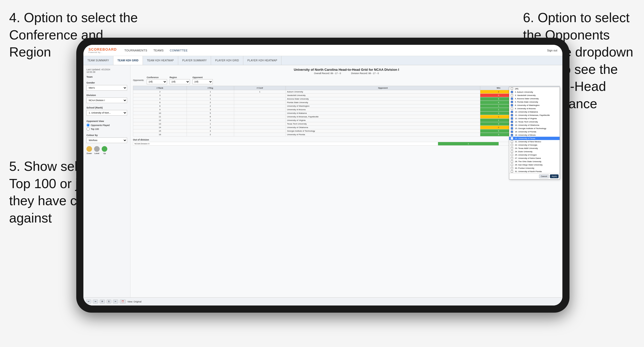 Image resolution: width=644 pixels, height=347 pixels. I want to click on radio-top100-input, so click(88, 129).